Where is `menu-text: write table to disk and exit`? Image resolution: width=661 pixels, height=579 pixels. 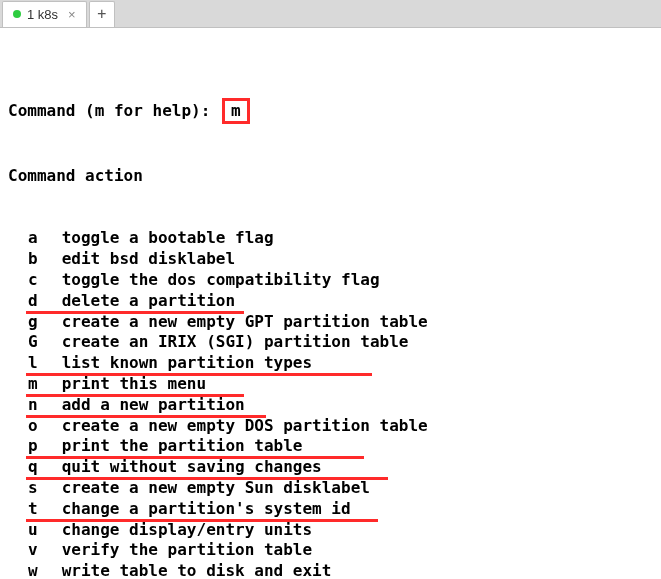 menu-text: write table to disk and exit is located at coordinates (197, 570).